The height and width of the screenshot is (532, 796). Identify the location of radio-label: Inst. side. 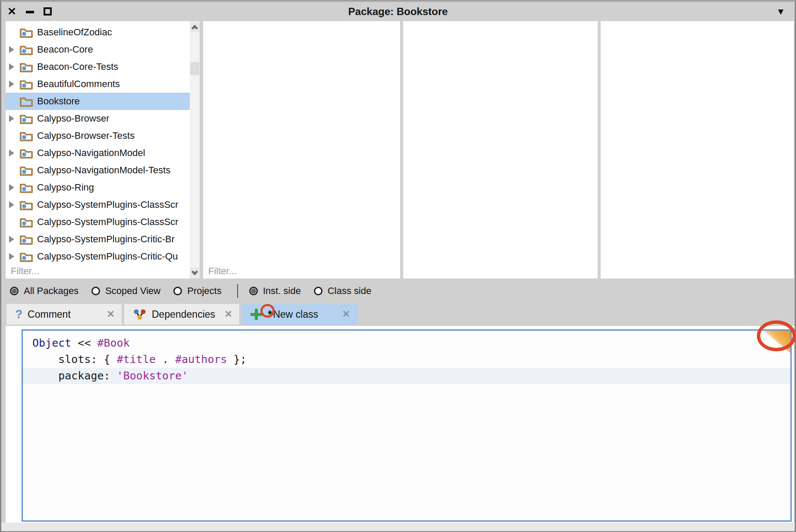
(282, 291).